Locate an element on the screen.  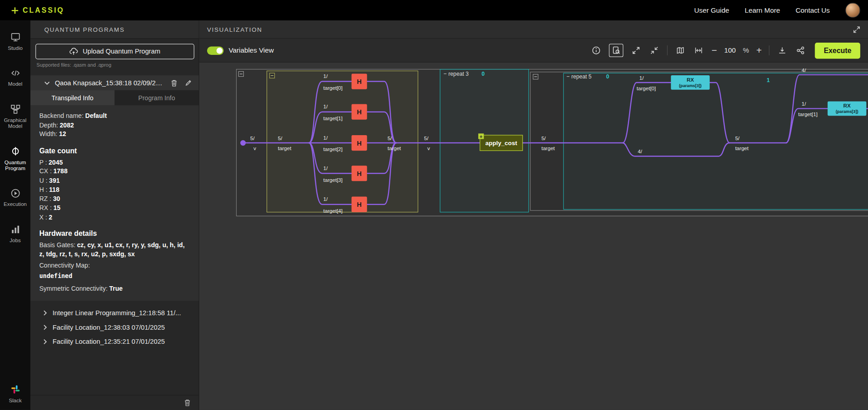
repeat5-container: − repeat 5 0 is located at coordinates (716, 141).